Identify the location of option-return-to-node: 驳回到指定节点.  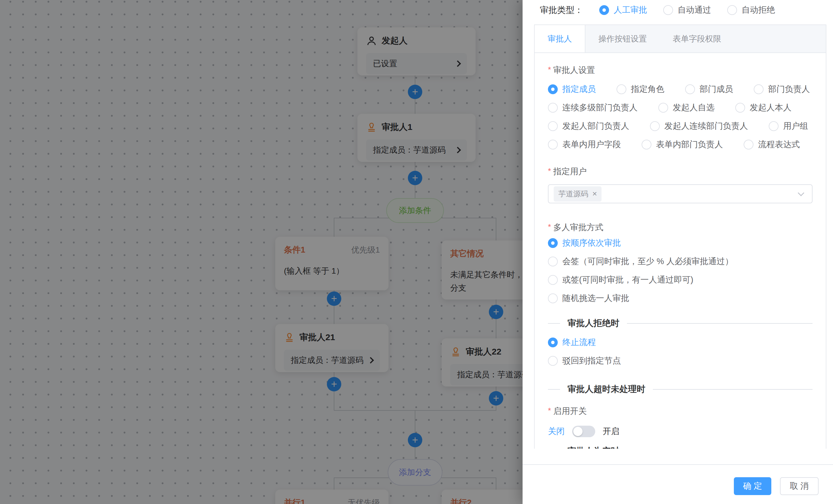
(680, 361).